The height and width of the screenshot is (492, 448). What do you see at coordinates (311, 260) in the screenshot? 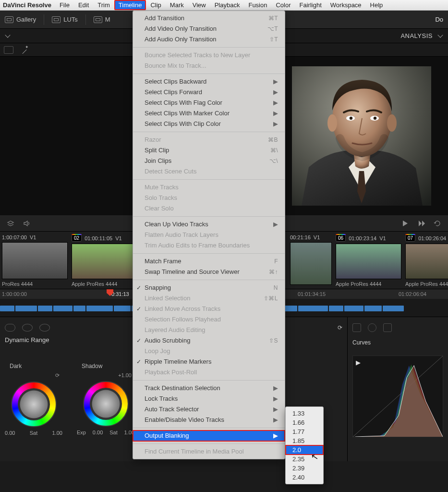
I see `thumbnail: 00:21:16V1` at bounding box center [311, 260].